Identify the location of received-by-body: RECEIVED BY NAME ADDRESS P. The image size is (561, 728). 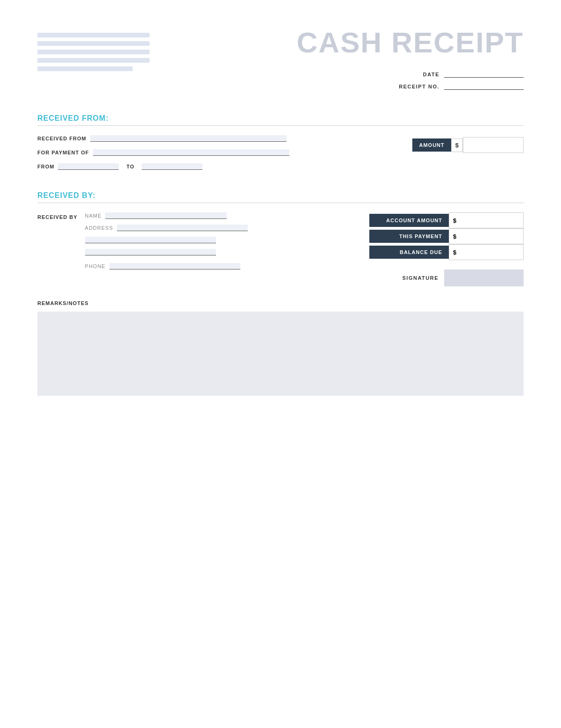
(280, 249).